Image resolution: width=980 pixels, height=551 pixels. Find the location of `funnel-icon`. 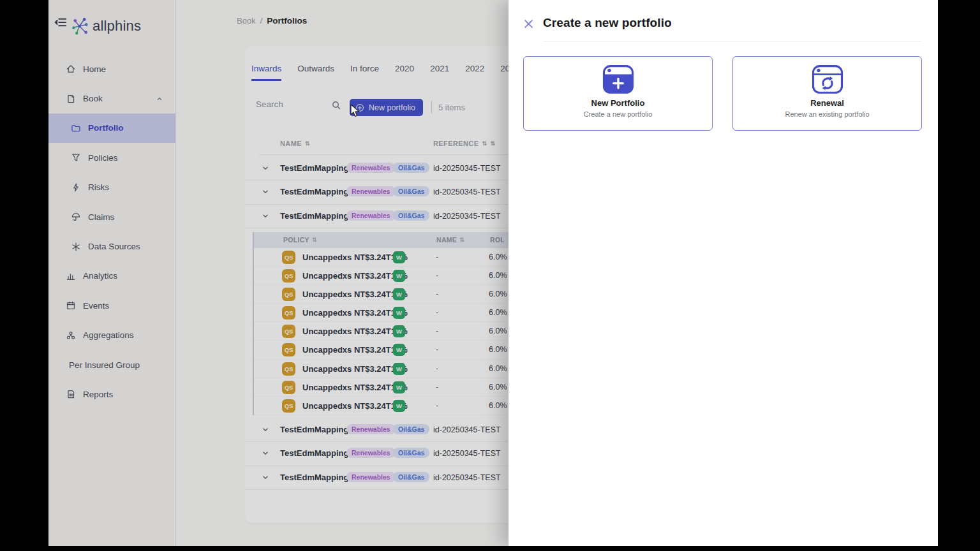

funnel-icon is located at coordinates (76, 158).